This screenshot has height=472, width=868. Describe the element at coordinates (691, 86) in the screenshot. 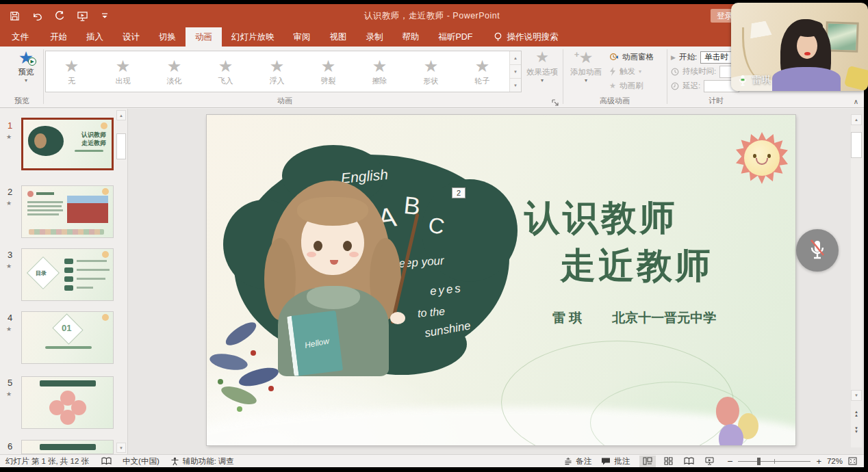

I see `delay-label: 延迟:` at that location.